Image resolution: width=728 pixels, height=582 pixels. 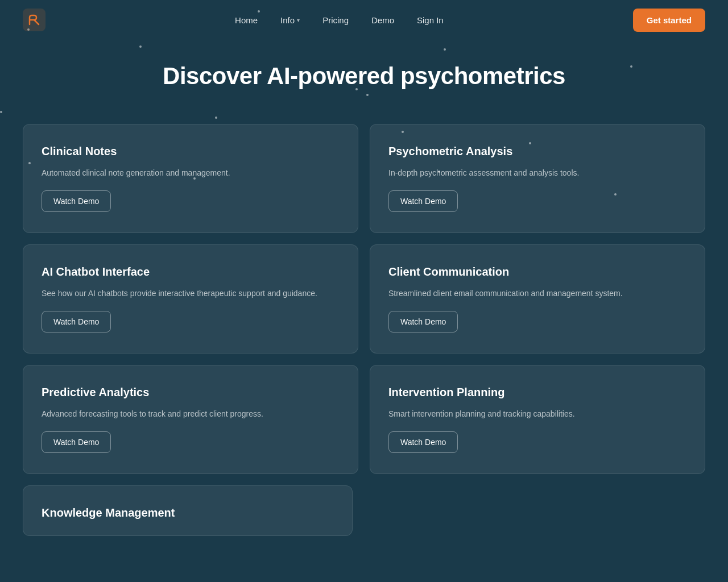 I want to click on feature-title-ai-chatbot: AI Chatbot Interface, so click(x=191, y=272).